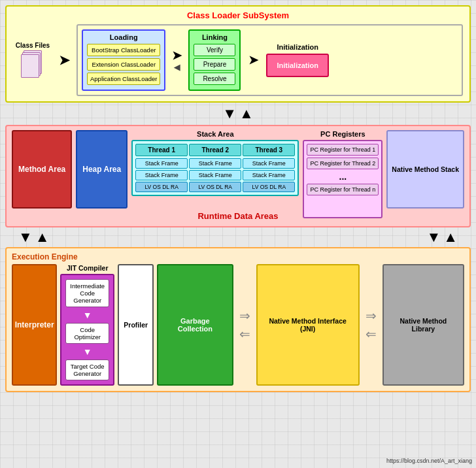  I want to click on method-area: Method Area, so click(42, 169).